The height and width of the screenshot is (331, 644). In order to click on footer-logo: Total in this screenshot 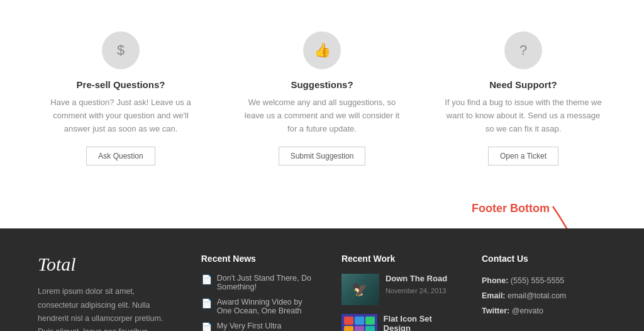, I will do `click(107, 264)`.